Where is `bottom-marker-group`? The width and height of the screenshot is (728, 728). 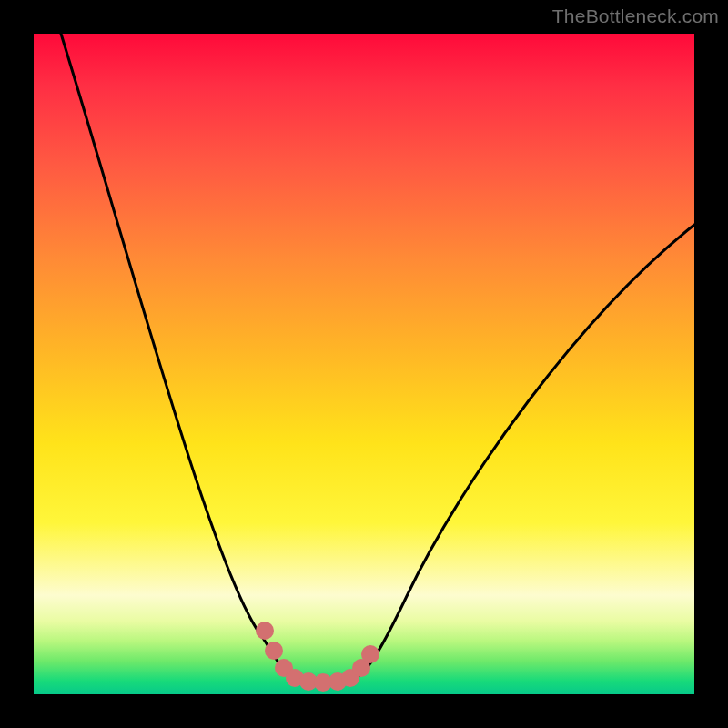
bottom-marker-group is located at coordinates (318, 657).